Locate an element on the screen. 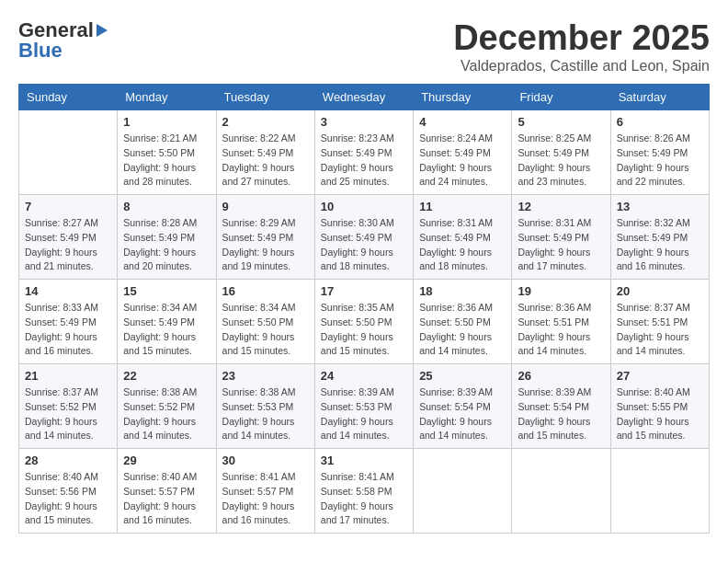 The image size is (728, 563). day-number: 14 is located at coordinates (68, 291).